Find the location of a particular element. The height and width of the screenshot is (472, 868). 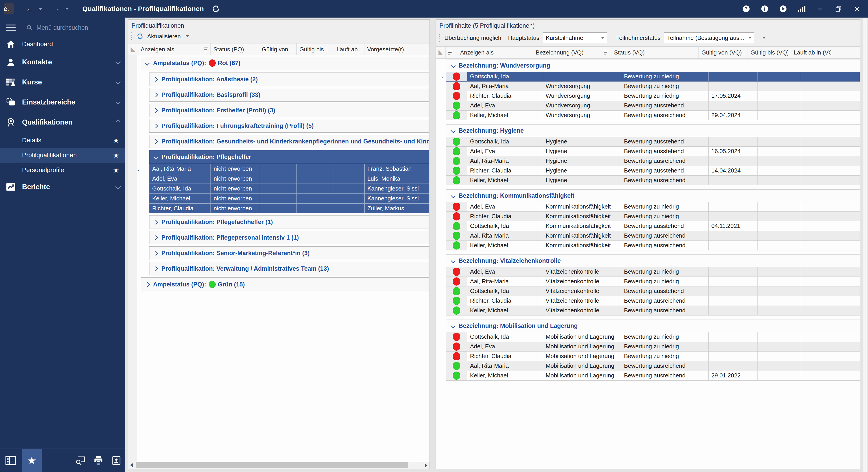

table-row: Richter, ClaudiaKommunikationsfähigkeitB… is located at coordinates (653, 216).